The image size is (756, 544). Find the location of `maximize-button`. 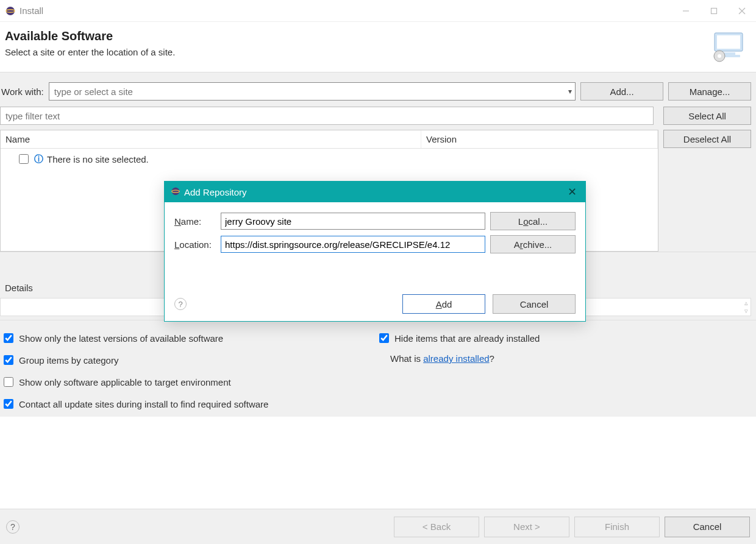

maximize-button is located at coordinates (714, 11).